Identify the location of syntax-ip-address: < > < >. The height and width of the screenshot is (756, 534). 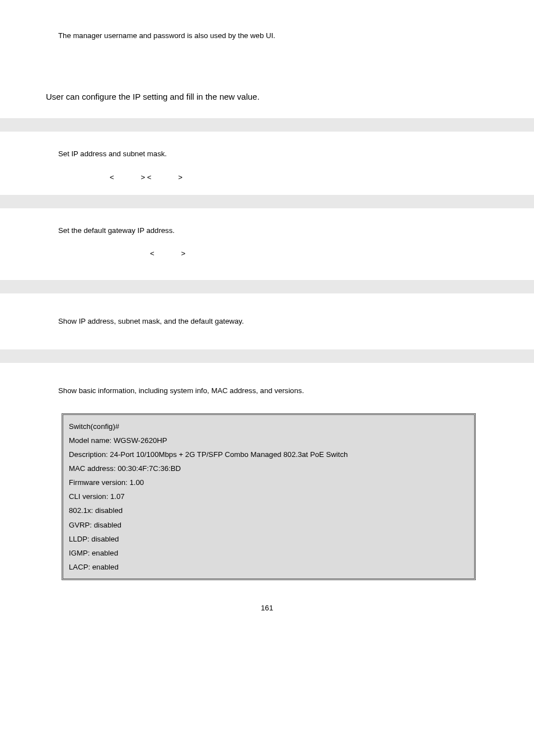
(267, 177).